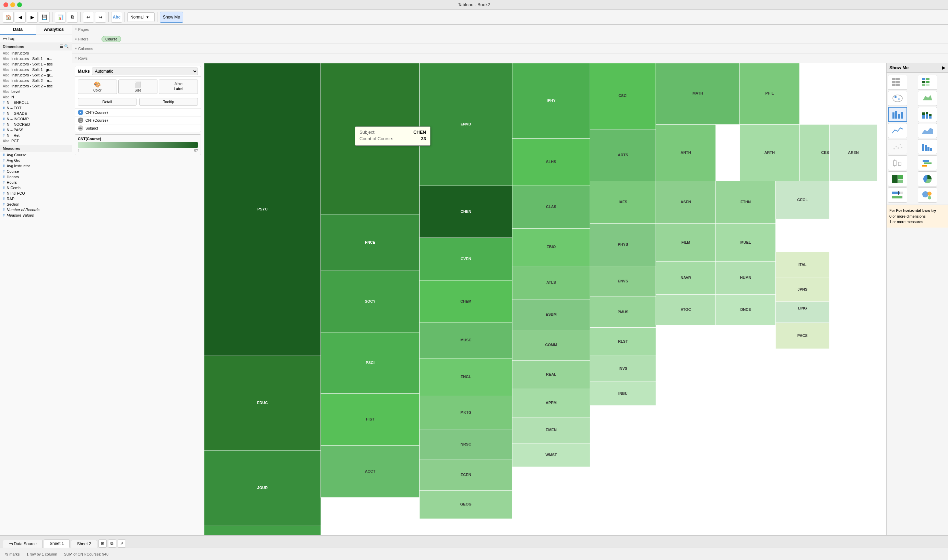 This screenshot has width=948, height=560. Describe the element at coordinates (138, 87) in the screenshot. I see `size-button: ⬜ Size` at that location.